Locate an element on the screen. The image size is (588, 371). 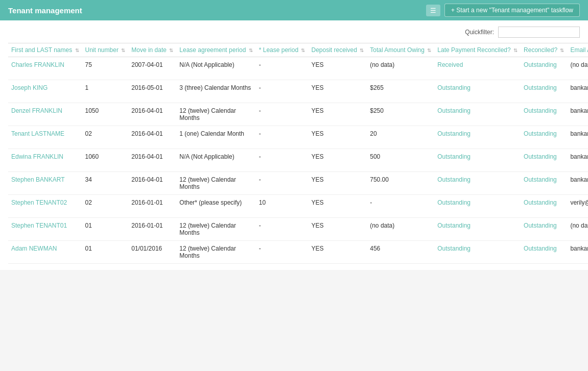
header-actions: ☰ + Start a new "Tenant management" task… is located at coordinates (503, 10).